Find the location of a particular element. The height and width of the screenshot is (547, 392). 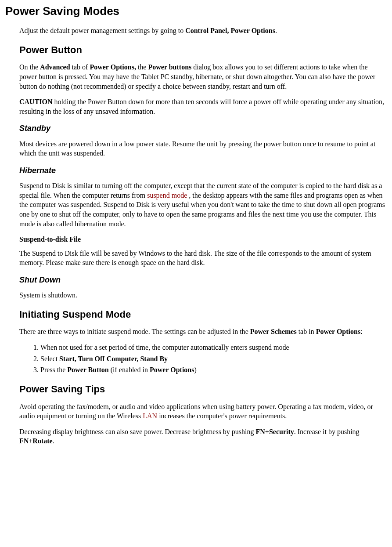

shutdown-paragraph: System is shutdown. is located at coordinates (203, 295).